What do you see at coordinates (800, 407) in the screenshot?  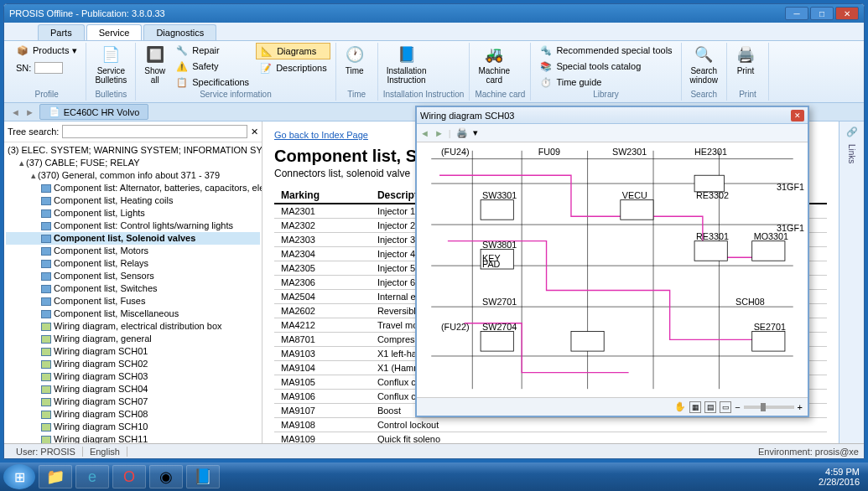 I see `zoom-in-icon: +` at bounding box center [800, 407].